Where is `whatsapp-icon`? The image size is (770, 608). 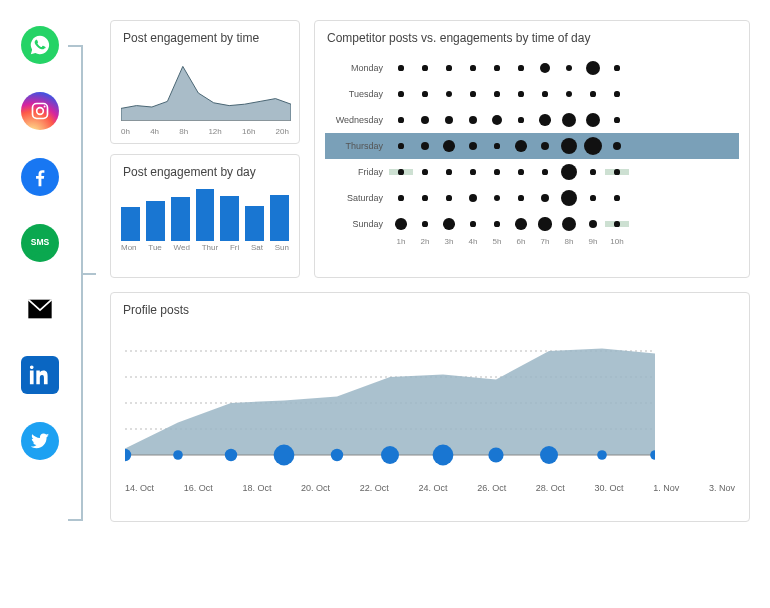
whatsapp-icon is located at coordinates (40, 45).